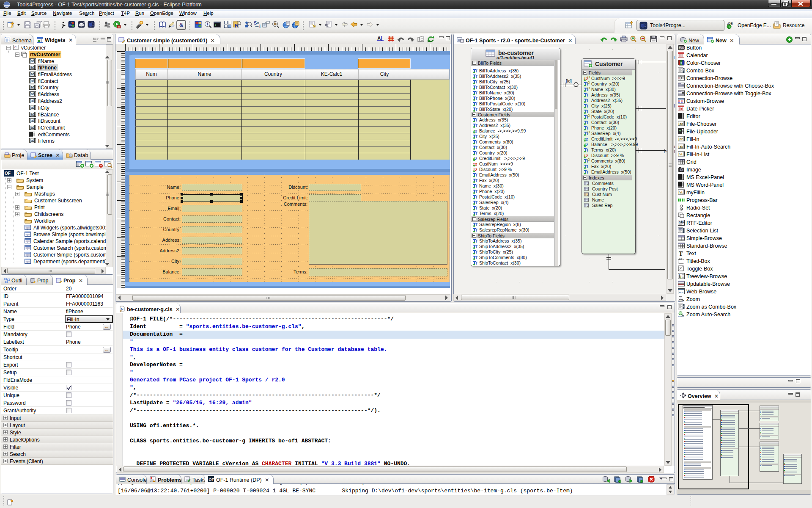 This screenshot has height=508, width=812. I want to click on svg-text: S, so click(255, 23).